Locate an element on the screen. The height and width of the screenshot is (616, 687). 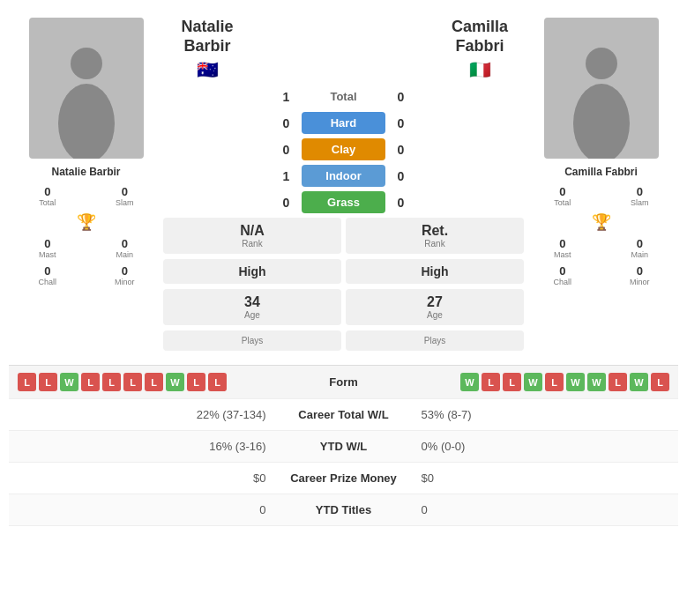
right-flag: 🇮🇹 is located at coordinates (480, 70).